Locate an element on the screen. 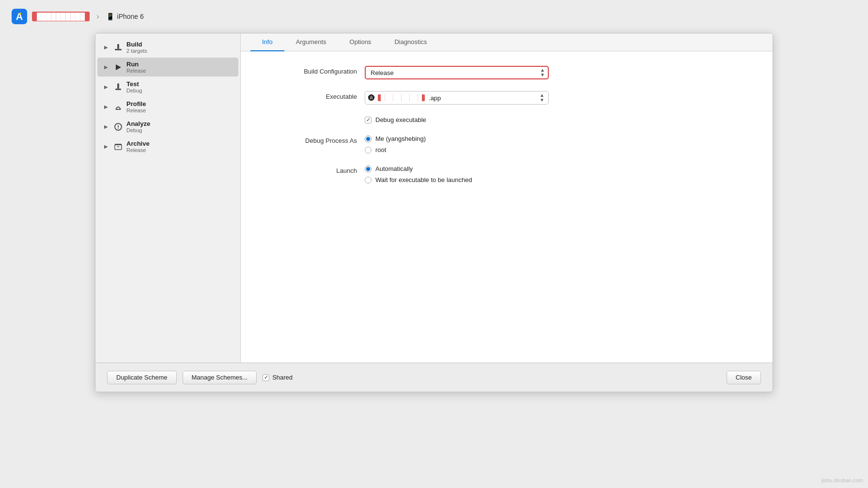 The height and width of the screenshot is (488, 868). debug-executable-label-spacer is located at coordinates (309, 117).